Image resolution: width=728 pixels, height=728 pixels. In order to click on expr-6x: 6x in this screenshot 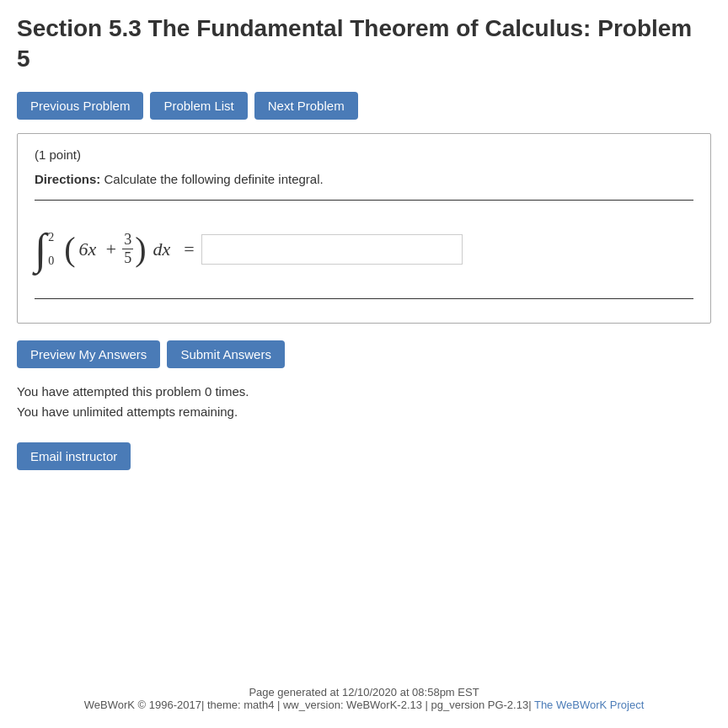, I will do `click(88, 249)`.